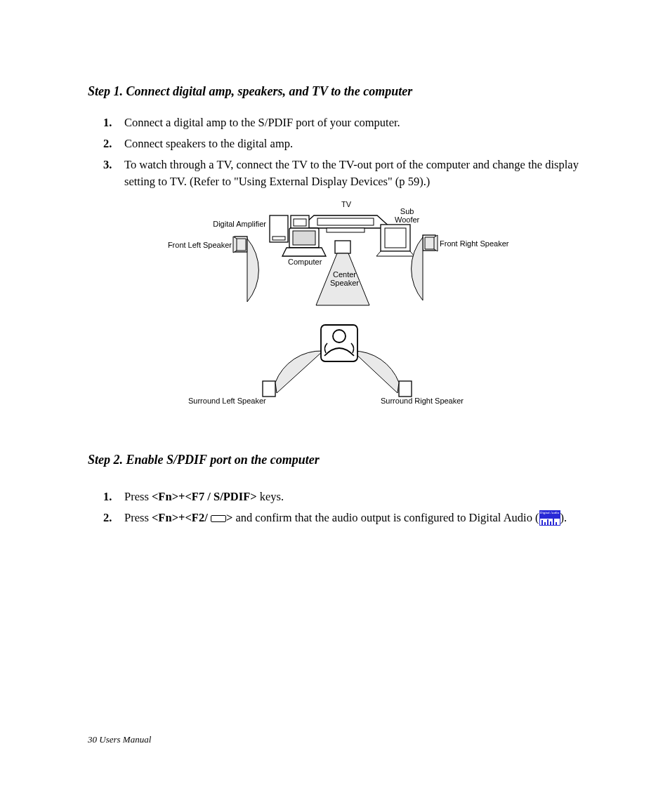 This screenshot has height=812, width=670. I want to click on label-digital-amplifier: Digital Amplifier, so click(237, 224).